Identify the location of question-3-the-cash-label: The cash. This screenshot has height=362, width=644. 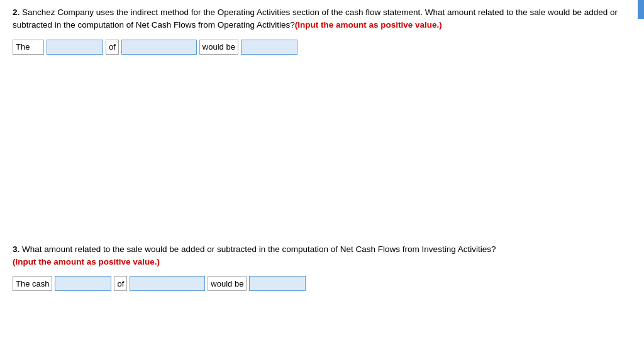
(33, 283).